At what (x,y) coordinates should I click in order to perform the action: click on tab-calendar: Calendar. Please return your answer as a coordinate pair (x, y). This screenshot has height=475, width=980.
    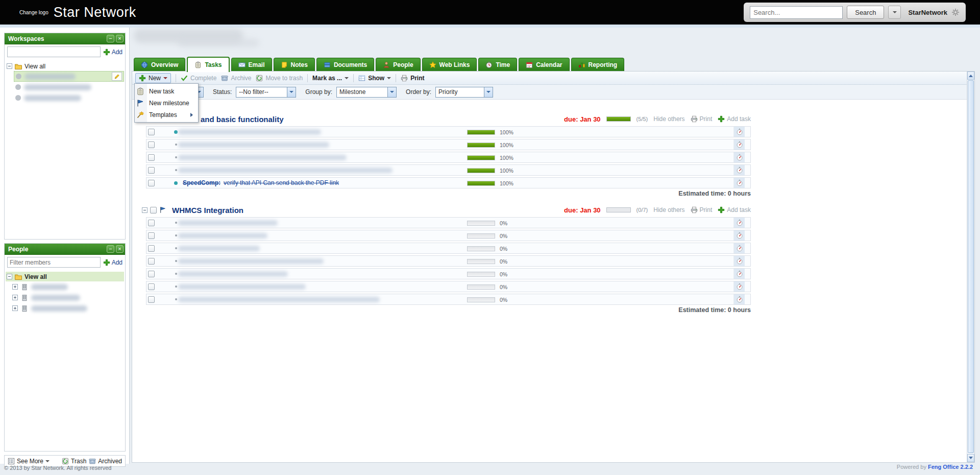
    Looking at the image, I should click on (544, 64).